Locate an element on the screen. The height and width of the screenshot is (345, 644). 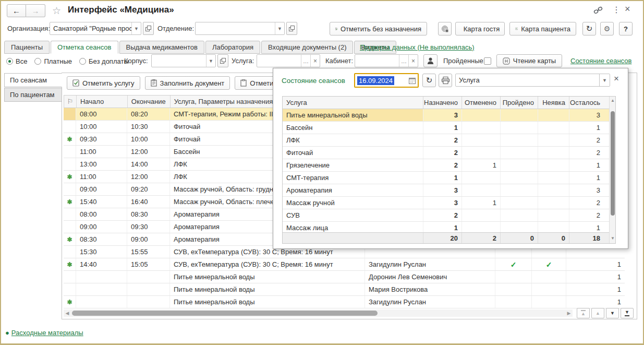
data-check-link: Проверка данных (Не выполнялась) is located at coordinates (417, 47).